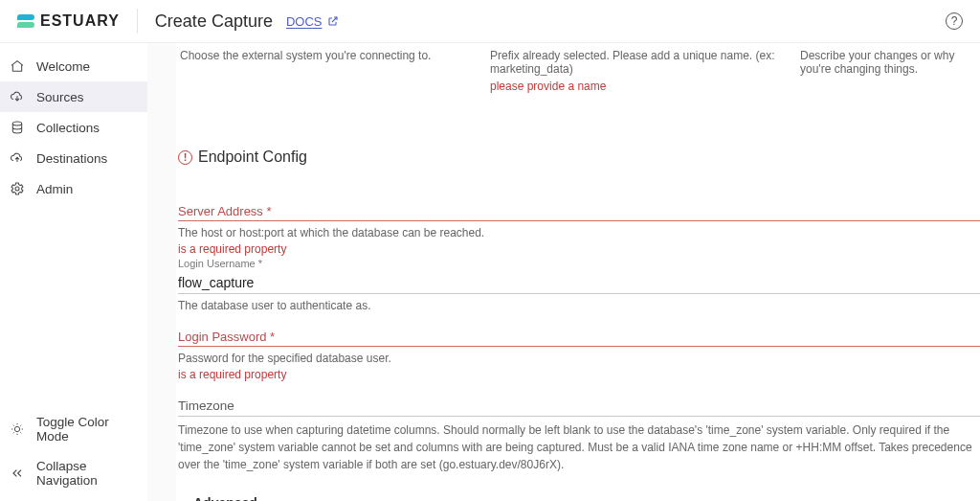 Image resolution: width=980 pixels, height=501 pixels. Describe the element at coordinates (579, 220) in the screenshot. I see `server-address-input` at that location.